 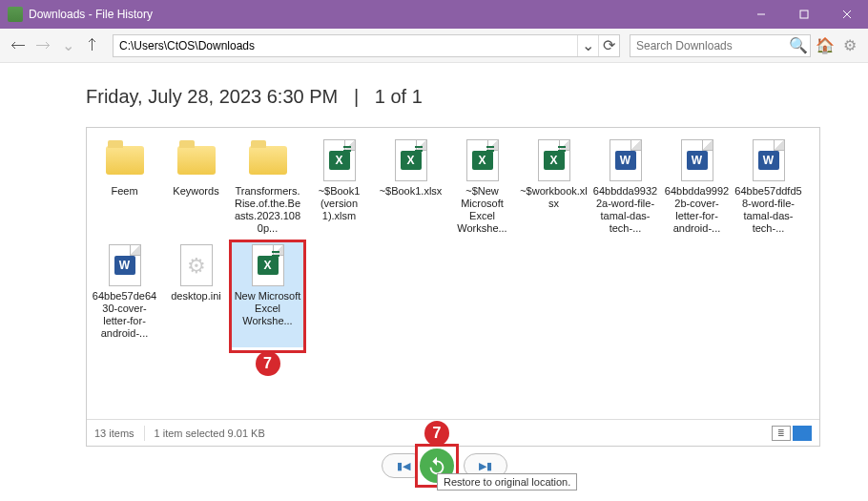 I want to click on file-item: X~$Book1 (version 1).xlsm, so click(x=340, y=190).